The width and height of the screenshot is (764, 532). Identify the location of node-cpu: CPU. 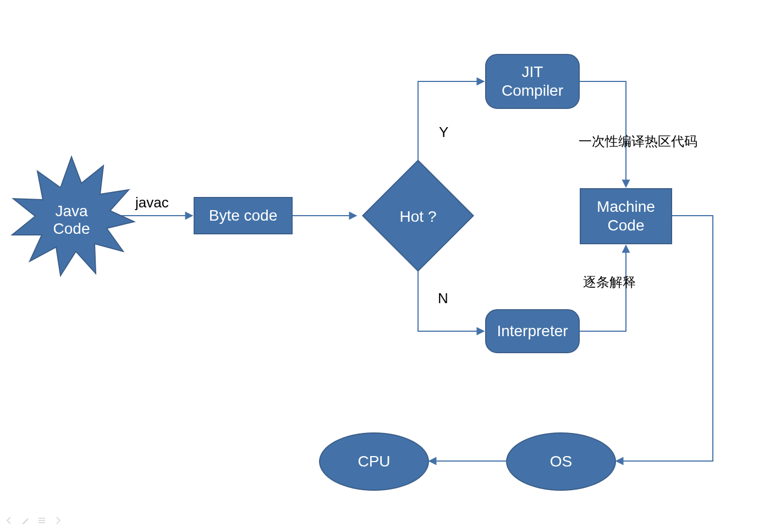
(374, 462).